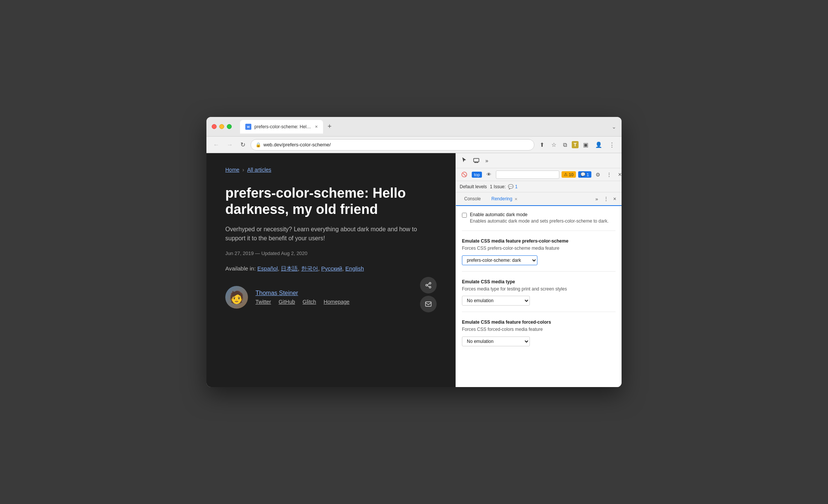 This screenshot has height=504, width=828. I want to click on bookmark-button: ☆, so click(554, 145).